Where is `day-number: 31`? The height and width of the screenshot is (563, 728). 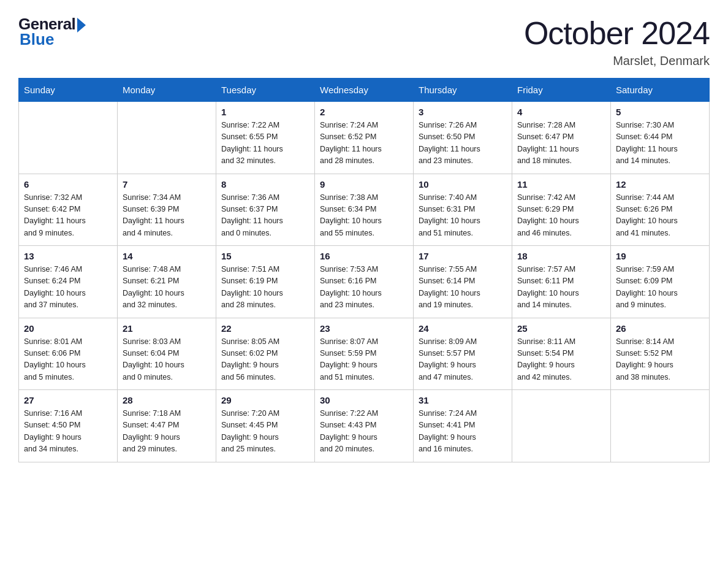
day-number: 31 is located at coordinates (463, 400).